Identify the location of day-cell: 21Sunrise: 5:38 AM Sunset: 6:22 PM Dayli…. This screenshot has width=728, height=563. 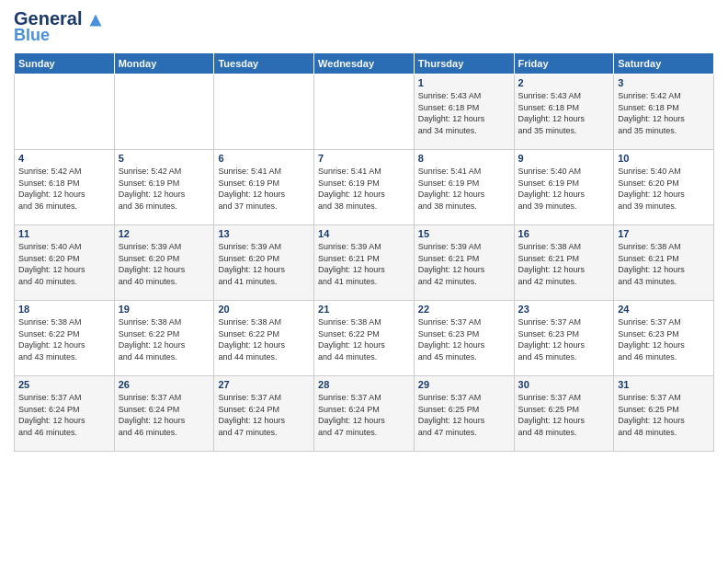
(364, 339).